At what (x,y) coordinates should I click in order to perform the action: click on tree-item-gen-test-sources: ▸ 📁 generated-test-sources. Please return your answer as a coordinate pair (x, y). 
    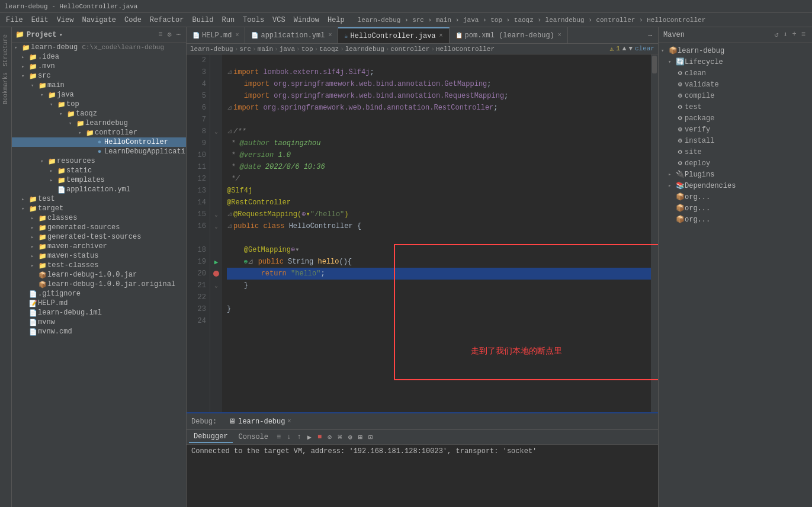
    Looking at the image, I should click on (99, 237).